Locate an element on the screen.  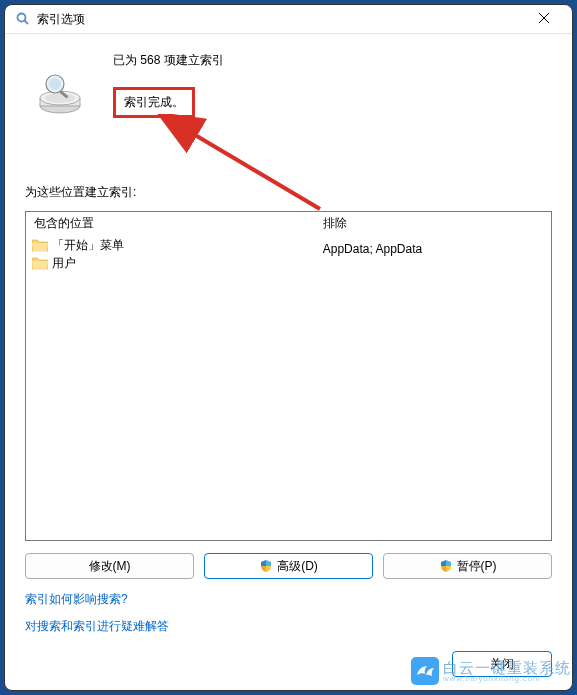
modify-button: 修改(M) is located at coordinates (110, 566).